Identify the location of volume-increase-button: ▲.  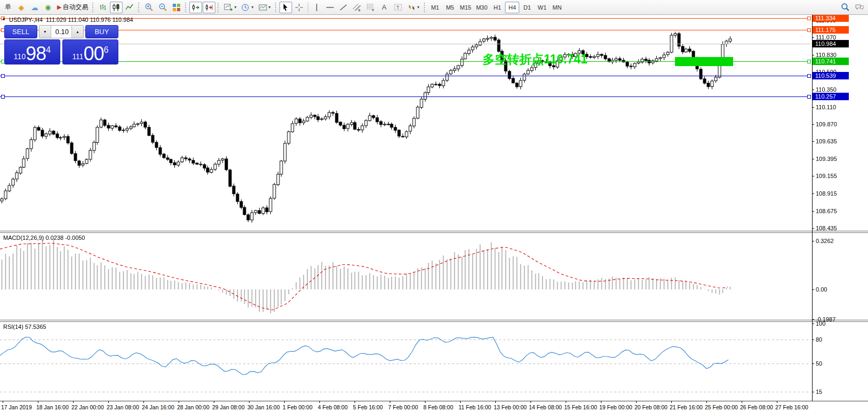
(77, 32).